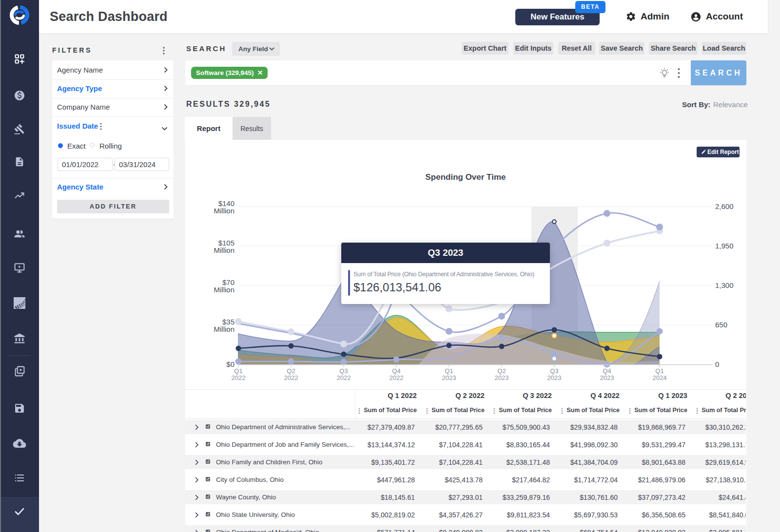  Describe the element at coordinates (230, 364) in the screenshot. I see `svg-text: $0` at that location.